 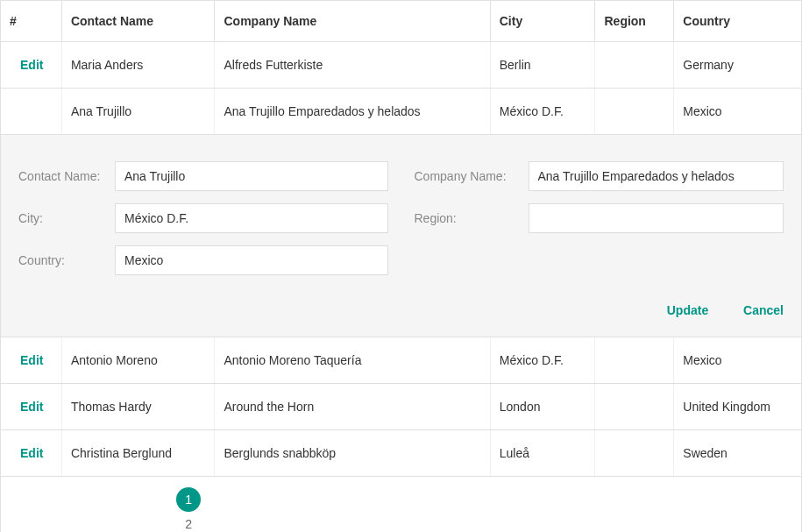 What do you see at coordinates (352, 21) in the screenshot?
I see `header-company: Company Name` at bounding box center [352, 21].